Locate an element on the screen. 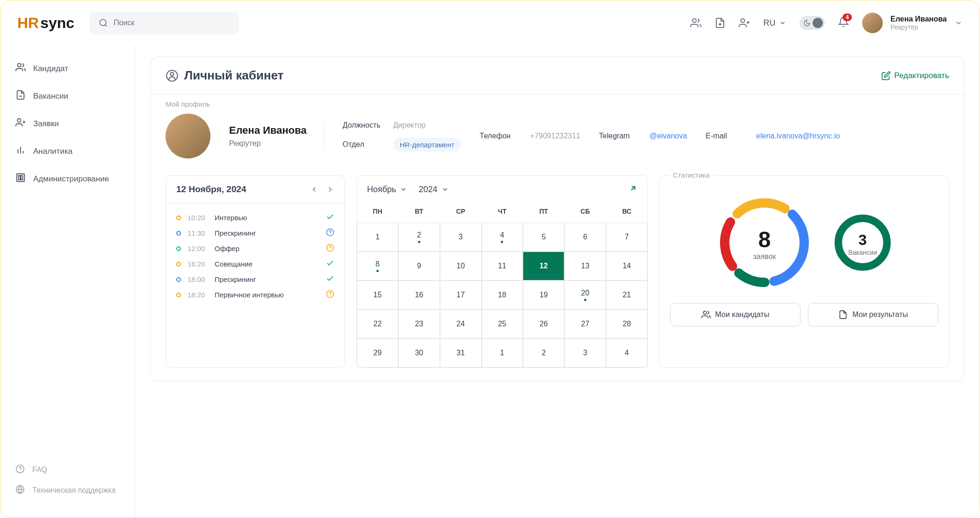  search-placeholder: Поиск is located at coordinates (124, 23).